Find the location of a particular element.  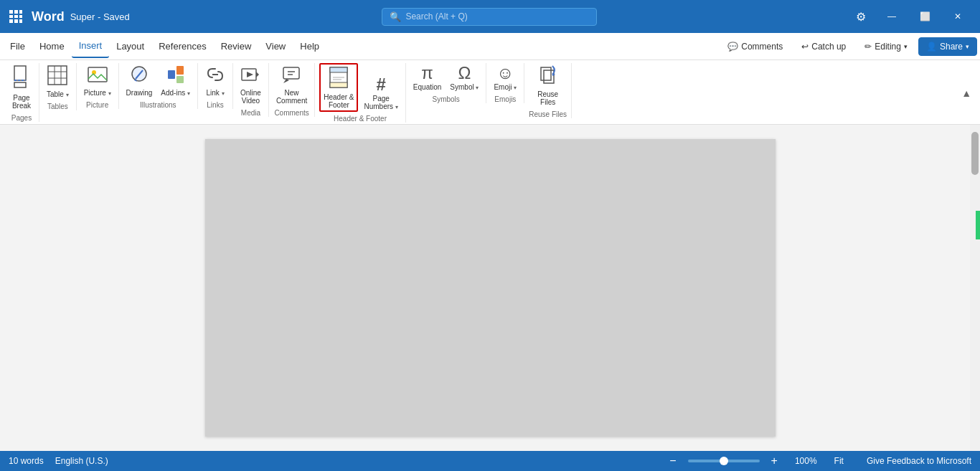

menu-help: Help is located at coordinates (310, 47).